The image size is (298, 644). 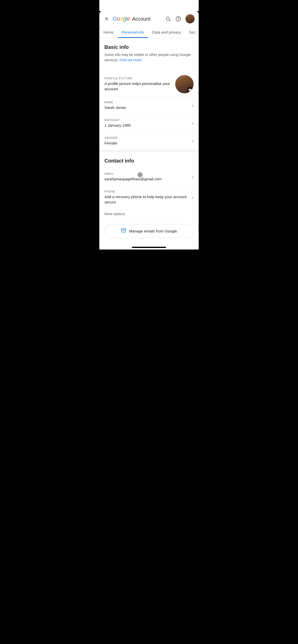 What do you see at coordinates (190, 19) in the screenshot?
I see `user-avatar` at bounding box center [190, 19].